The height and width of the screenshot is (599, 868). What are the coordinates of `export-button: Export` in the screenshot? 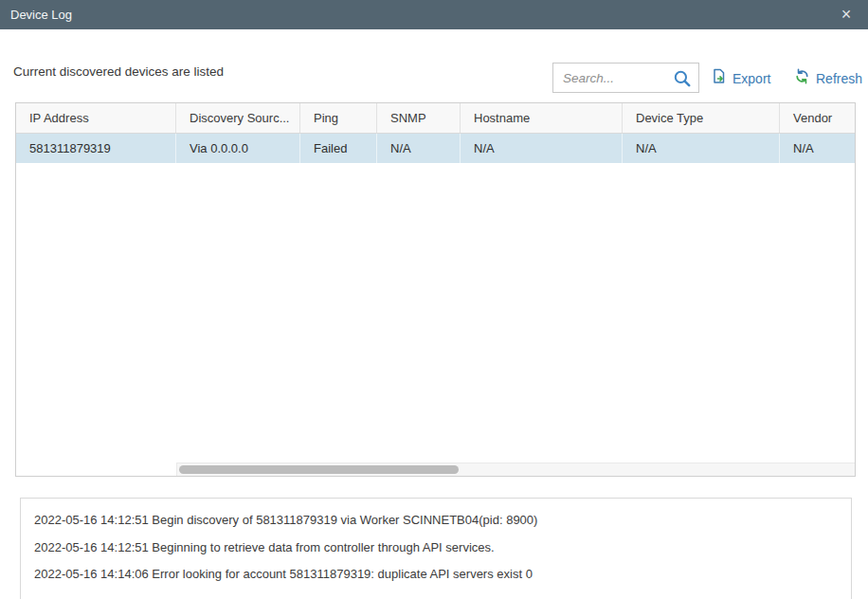 It's located at (741, 78).